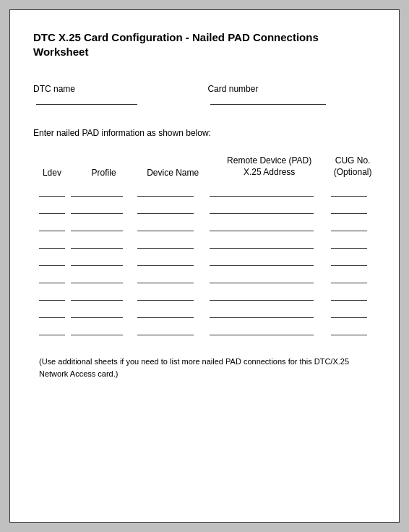 The image size is (409, 532). What do you see at coordinates (173, 173) in the screenshot?
I see `col-header-device-name: Device Name` at bounding box center [173, 173].